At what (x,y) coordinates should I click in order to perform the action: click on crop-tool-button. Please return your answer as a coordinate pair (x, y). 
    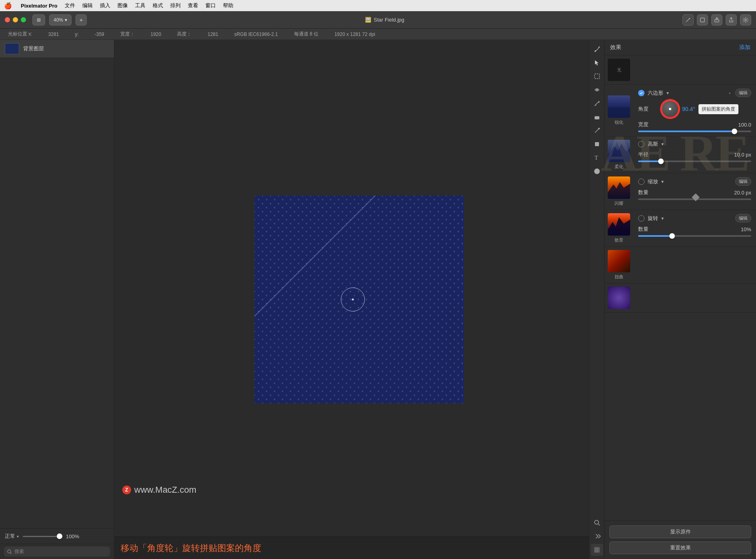
    Looking at the image, I should click on (702, 20).